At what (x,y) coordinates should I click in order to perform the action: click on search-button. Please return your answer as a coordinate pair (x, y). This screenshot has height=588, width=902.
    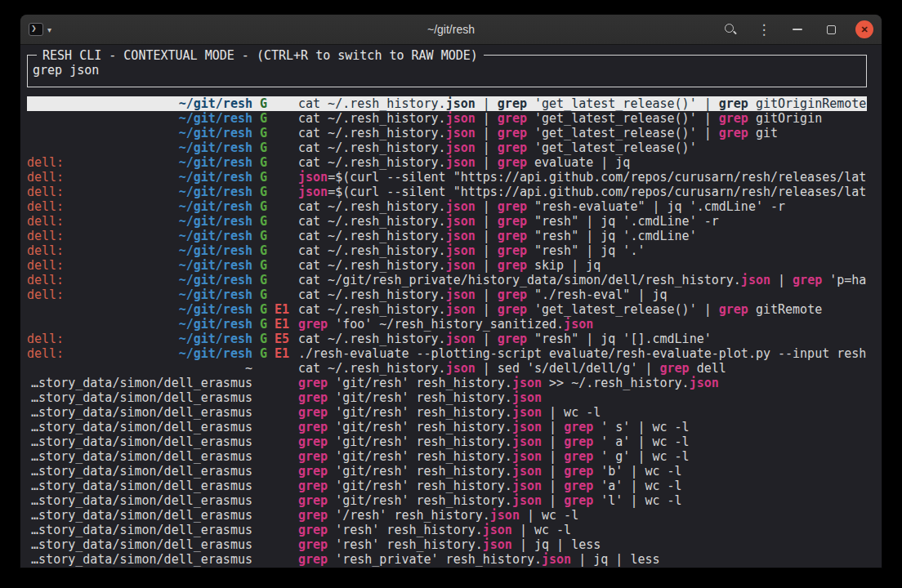
    Looking at the image, I should click on (730, 29).